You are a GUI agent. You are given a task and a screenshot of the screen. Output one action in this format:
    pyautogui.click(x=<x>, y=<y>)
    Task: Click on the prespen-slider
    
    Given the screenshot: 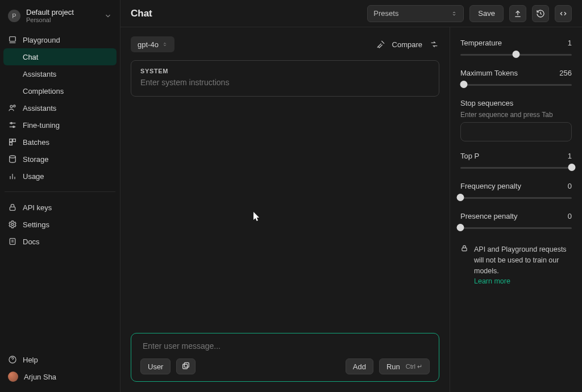 What is the action you would take?
    pyautogui.click(x=516, y=228)
    